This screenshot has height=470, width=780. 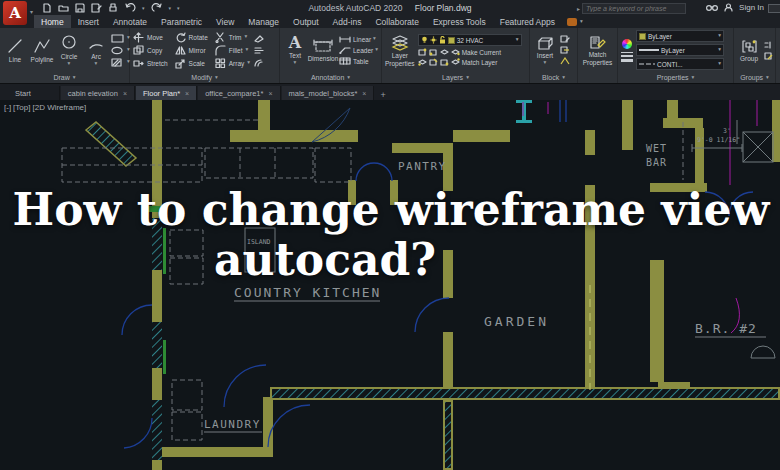 I want to click on arc-button: Arc ▾, so click(x=96, y=50).